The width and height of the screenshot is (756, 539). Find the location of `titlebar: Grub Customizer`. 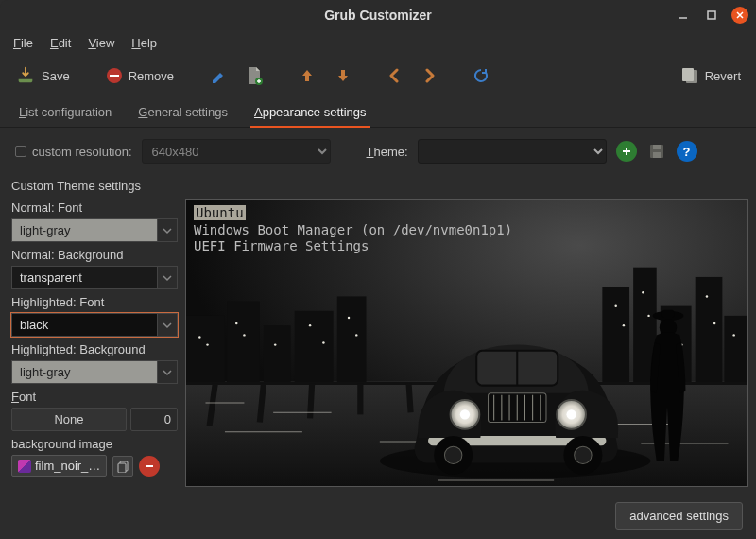

titlebar: Grub Customizer is located at coordinates (378, 15).